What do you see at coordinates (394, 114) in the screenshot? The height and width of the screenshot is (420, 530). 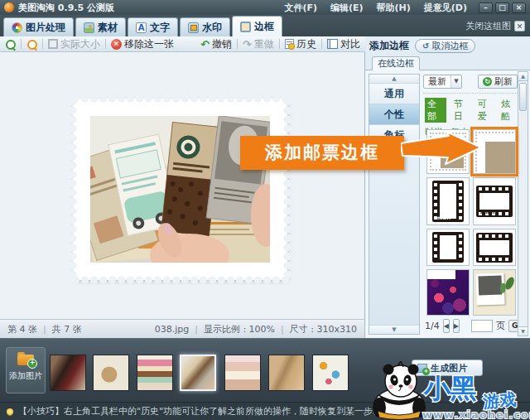 I see `category-personality: 个性` at bounding box center [394, 114].